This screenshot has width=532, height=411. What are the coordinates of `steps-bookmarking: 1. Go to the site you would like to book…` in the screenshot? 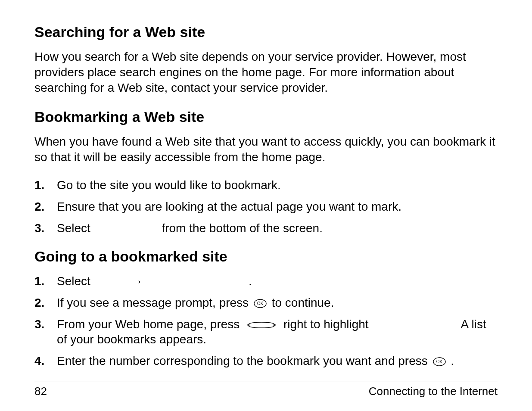 It's located at (266, 207).